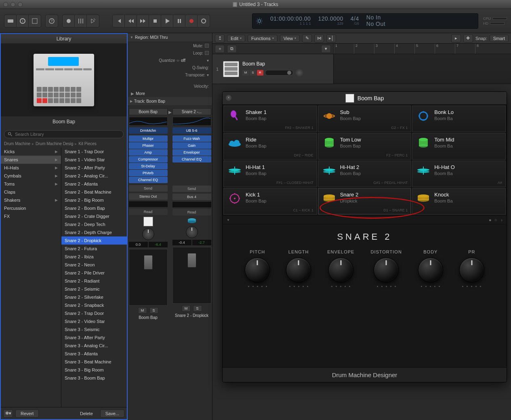 Image resolution: width=511 pixels, height=420 pixels. Describe the element at coordinates (192, 112) in the screenshot. I see `strip-name: Snare 2 -...` at that location.